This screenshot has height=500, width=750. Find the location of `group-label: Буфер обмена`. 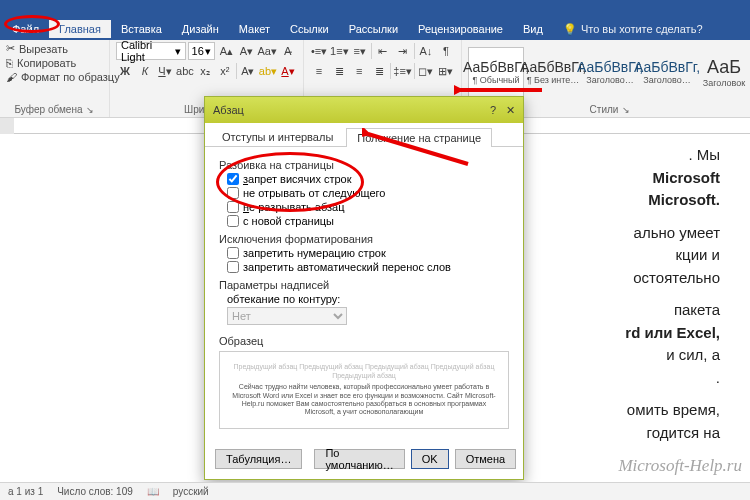

group-label: Буфер обмена is located at coordinates (49, 110).